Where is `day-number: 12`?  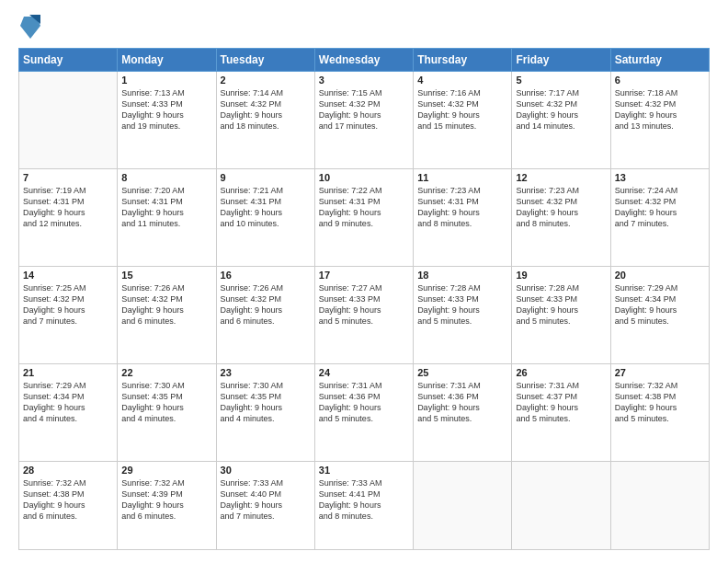 day-number: 12 is located at coordinates (561, 178).